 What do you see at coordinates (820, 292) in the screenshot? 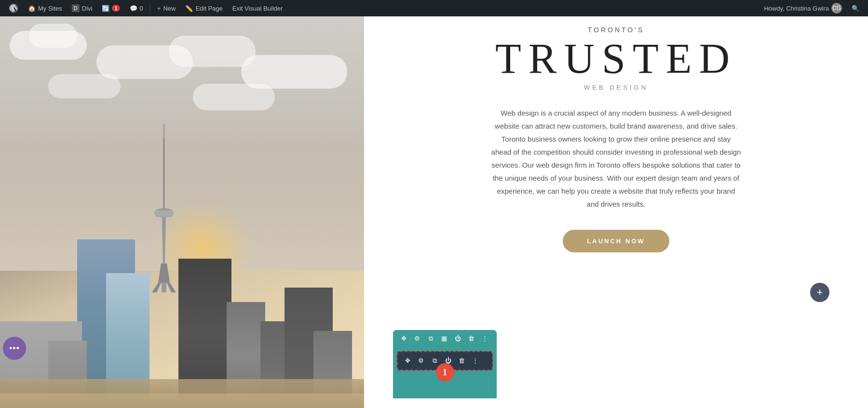
I see `add-section-button: +` at bounding box center [820, 292].